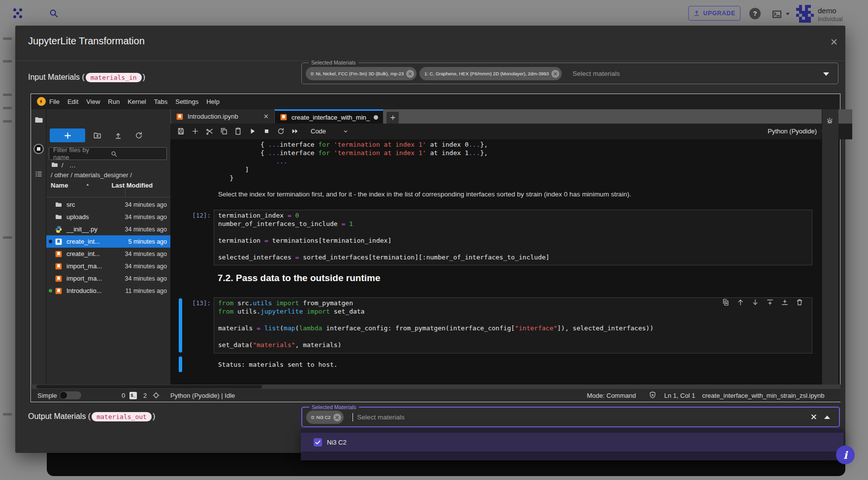 The height and width of the screenshot is (480, 868). Describe the element at coordinates (92, 416) in the screenshot. I see `output-materials-label: Output Materials (materials_out)` at that location.